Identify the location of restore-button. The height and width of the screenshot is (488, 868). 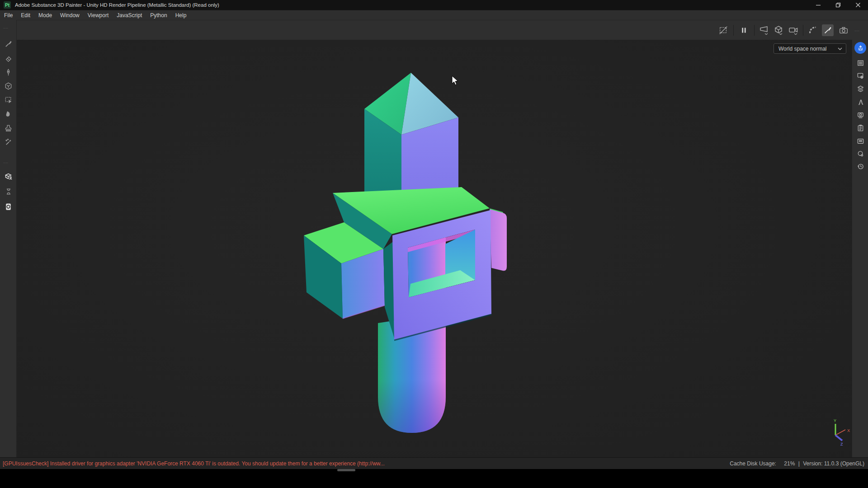
(838, 5).